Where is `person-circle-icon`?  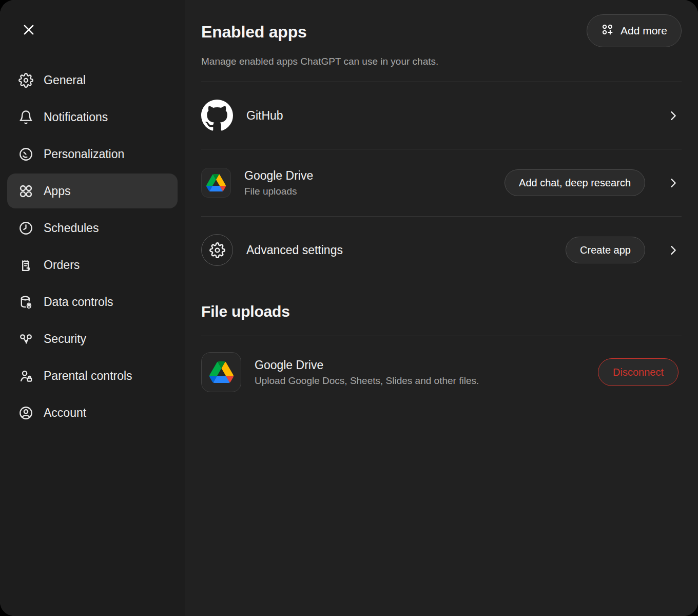
person-circle-icon is located at coordinates (26, 413).